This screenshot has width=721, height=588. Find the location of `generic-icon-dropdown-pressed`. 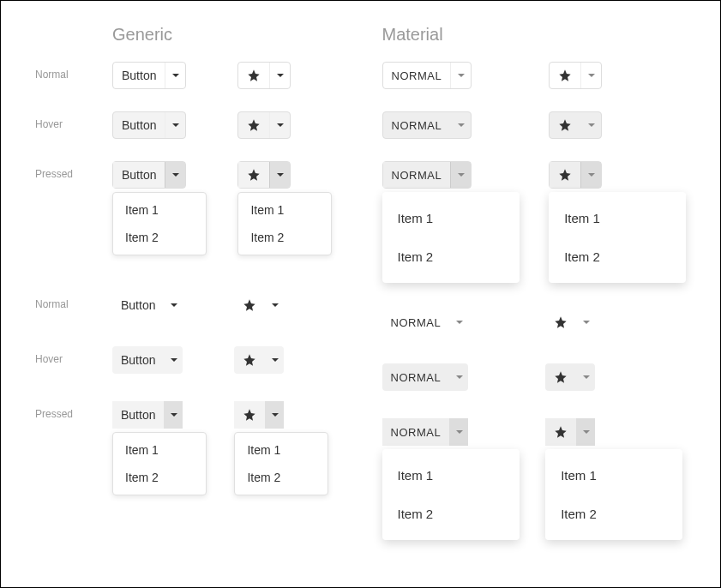

generic-icon-dropdown-pressed is located at coordinates (264, 175).